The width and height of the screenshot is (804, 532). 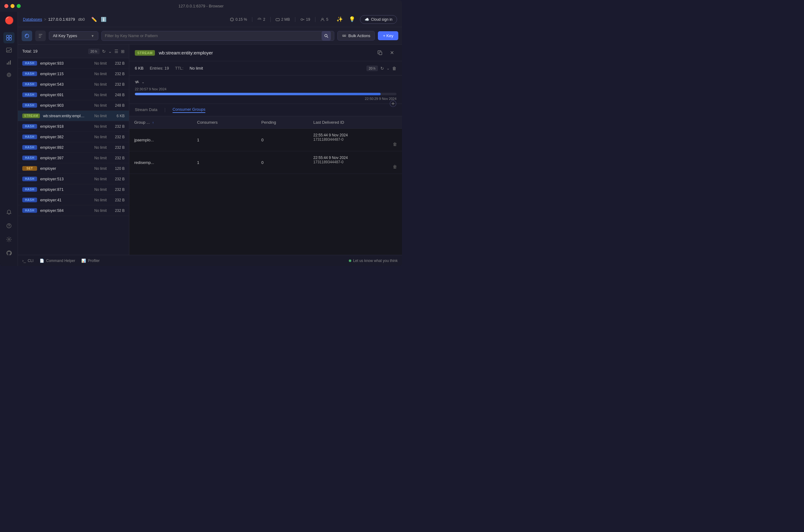 I want to click on filter-input, so click(x=212, y=36).